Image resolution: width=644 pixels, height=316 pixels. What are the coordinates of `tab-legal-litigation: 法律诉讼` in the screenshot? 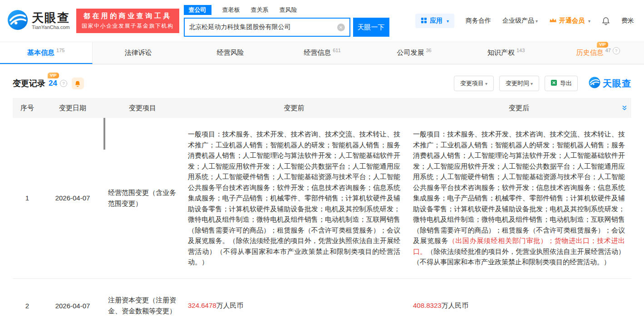 It's located at (139, 53).